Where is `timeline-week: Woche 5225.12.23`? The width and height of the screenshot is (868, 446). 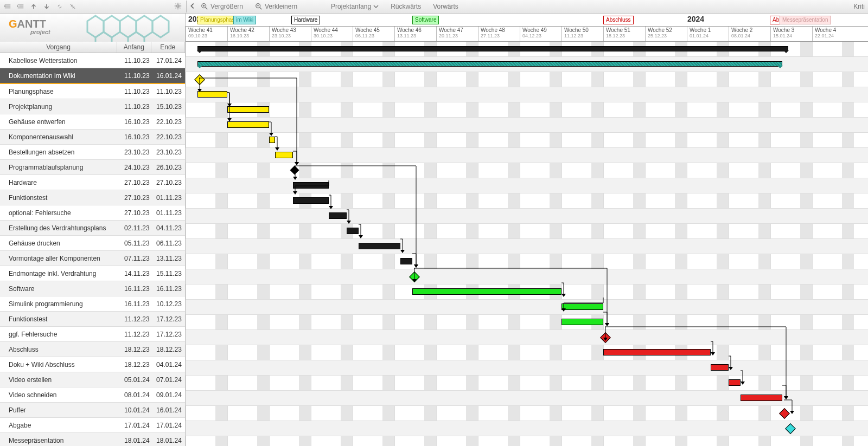 timeline-week: Woche 5225.12.23 is located at coordinates (667, 34).